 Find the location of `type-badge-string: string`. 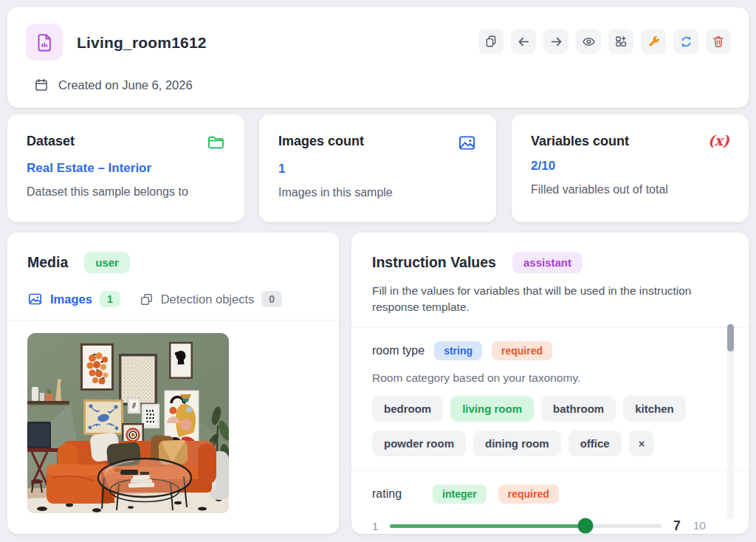

type-badge-string: string is located at coordinates (458, 351).